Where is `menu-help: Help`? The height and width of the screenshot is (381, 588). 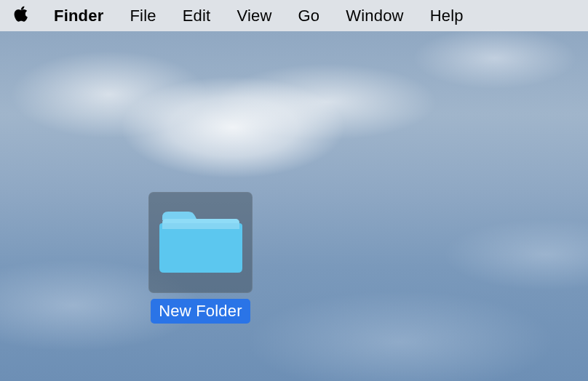 menu-help: Help is located at coordinates (447, 16).